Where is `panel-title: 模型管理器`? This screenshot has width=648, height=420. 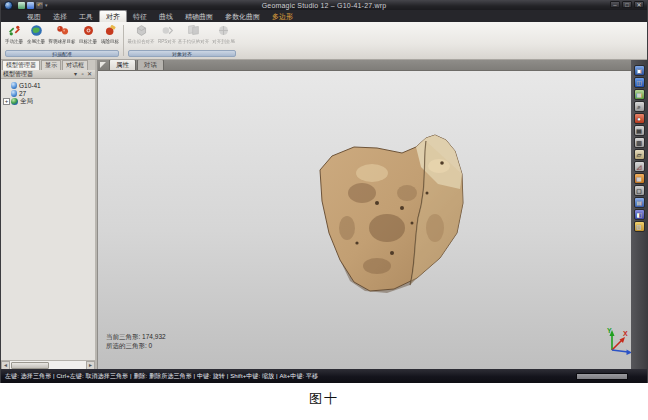
panel-title: 模型管理器 is located at coordinates (38, 74).